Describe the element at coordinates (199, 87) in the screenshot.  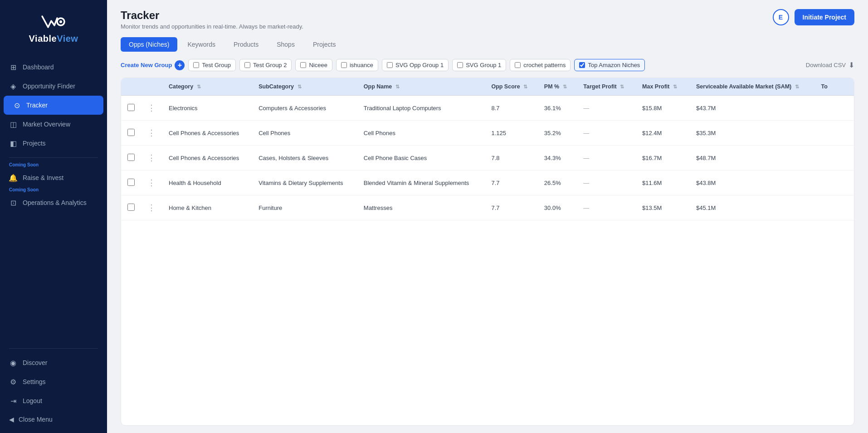
I see `sort-icon-category: ⇅` at that location.